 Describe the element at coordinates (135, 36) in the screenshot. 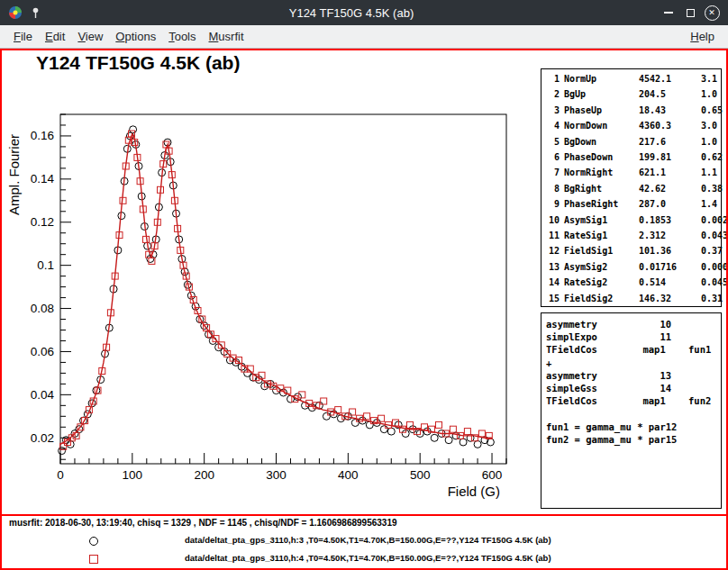

I see `menu-options: Options` at that location.